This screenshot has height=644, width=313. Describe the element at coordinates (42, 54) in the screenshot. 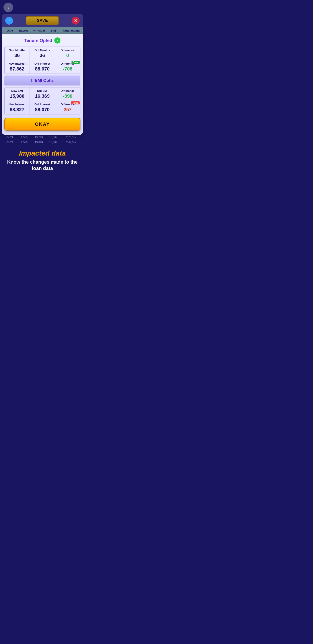

I see `table-row: New Months 36 Old Months 36 Difference 0` at that location.